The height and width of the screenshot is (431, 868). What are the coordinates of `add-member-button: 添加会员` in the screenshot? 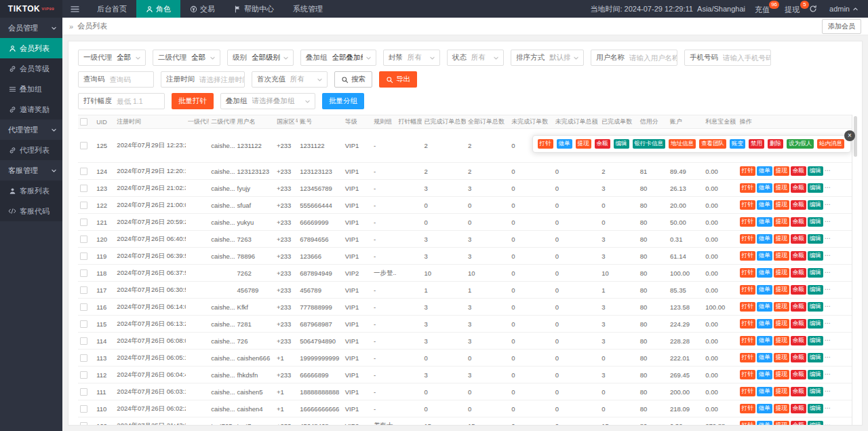 It's located at (842, 26).